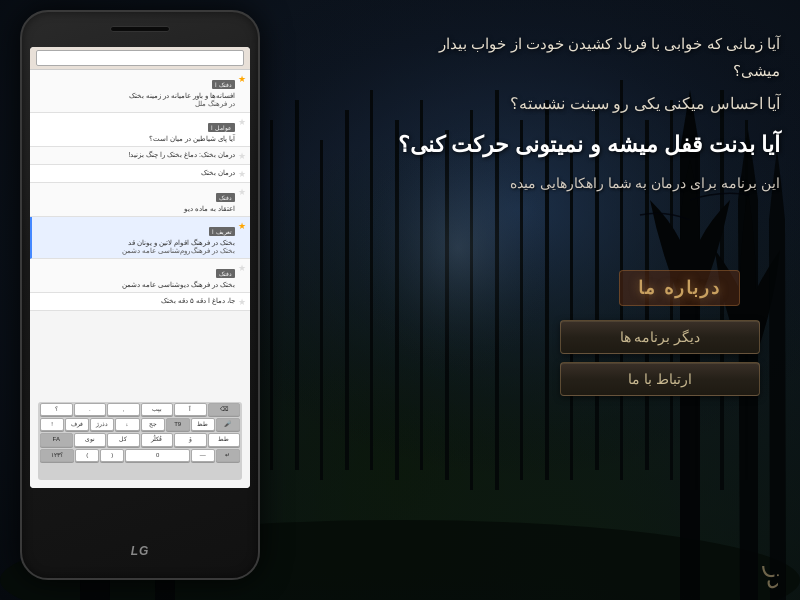  Describe the element at coordinates (218, 172) in the screenshot. I see `item-text: درمان بختک` at that location.